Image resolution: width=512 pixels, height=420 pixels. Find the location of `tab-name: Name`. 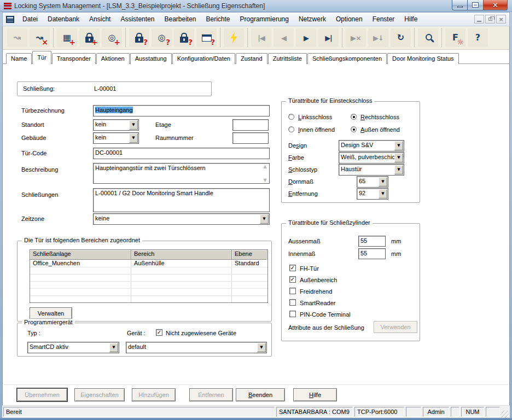

tab-name: Name is located at coordinates (19, 59).